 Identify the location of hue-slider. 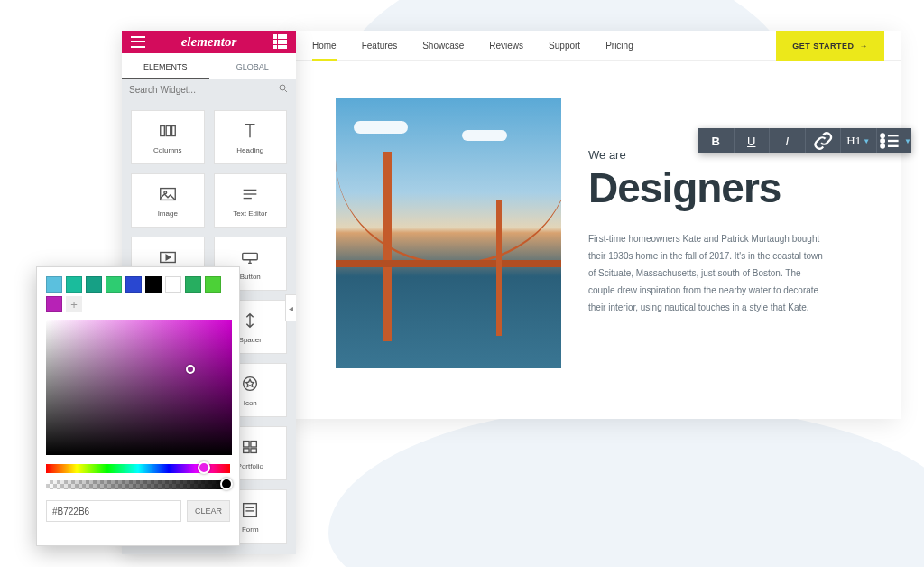
(138, 469).